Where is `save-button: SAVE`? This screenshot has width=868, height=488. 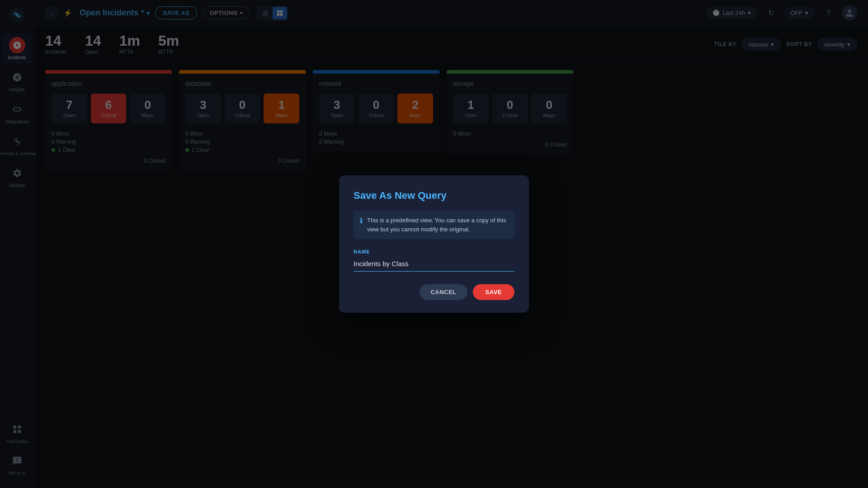 save-button: SAVE is located at coordinates (494, 292).